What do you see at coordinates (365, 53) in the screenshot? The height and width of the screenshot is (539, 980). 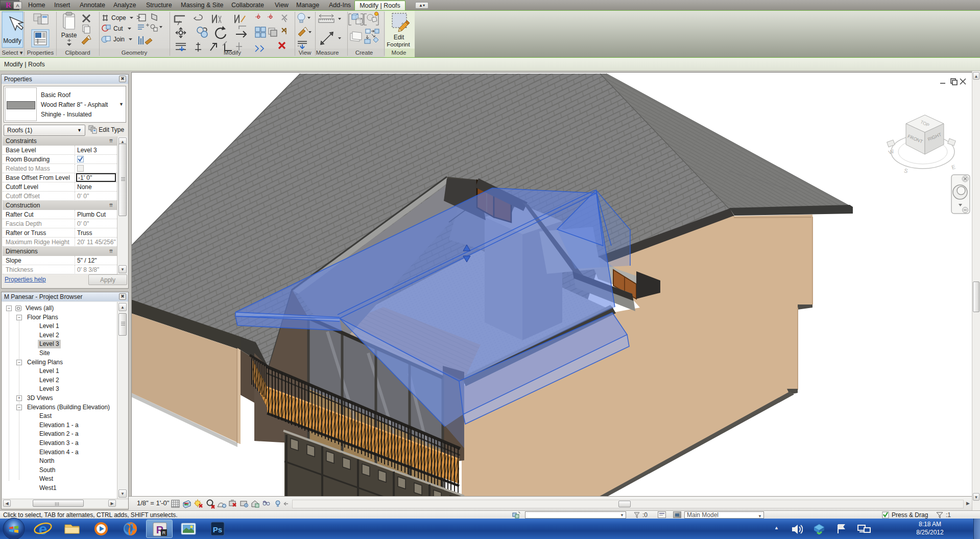 I see `svg-text: Create` at bounding box center [365, 53].